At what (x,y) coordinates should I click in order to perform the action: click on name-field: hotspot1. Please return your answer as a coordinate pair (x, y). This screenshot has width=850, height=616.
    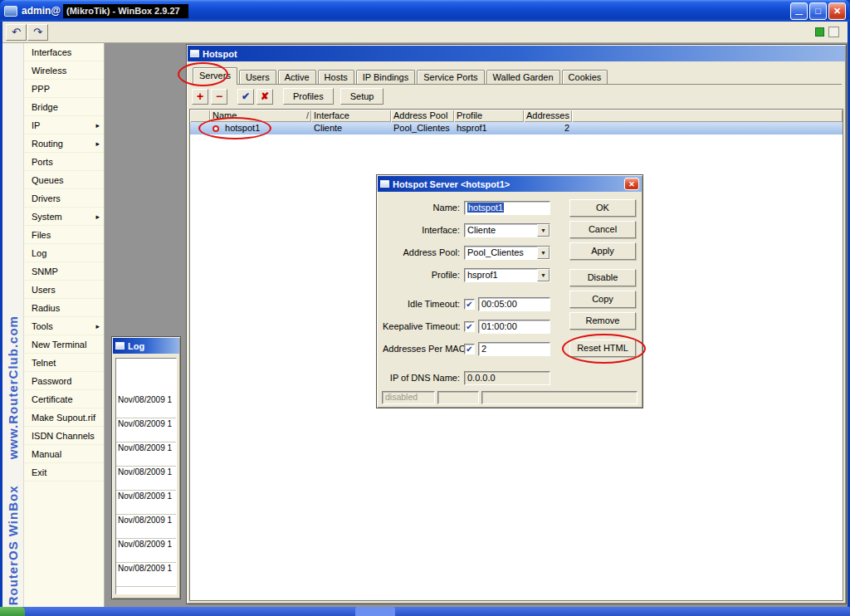
    Looking at the image, I should click on (507, 208).